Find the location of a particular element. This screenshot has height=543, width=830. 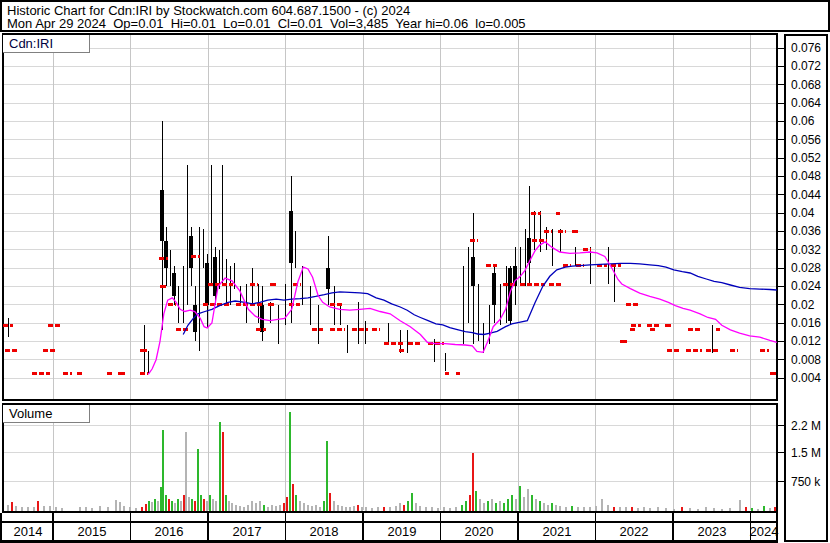

year-label: 2023 is located at coordinates (712, 532).